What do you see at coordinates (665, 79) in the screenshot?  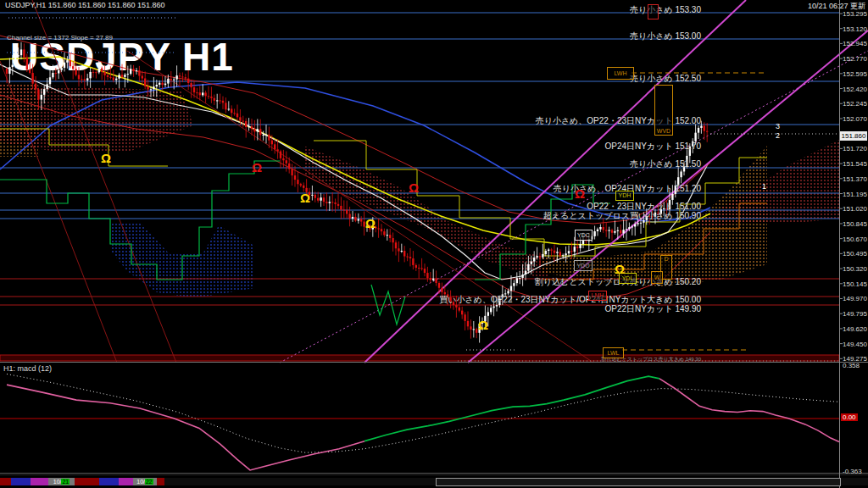 I see `price-annotation: 売り小さめ 152.50` at bounding box center [665, 79].